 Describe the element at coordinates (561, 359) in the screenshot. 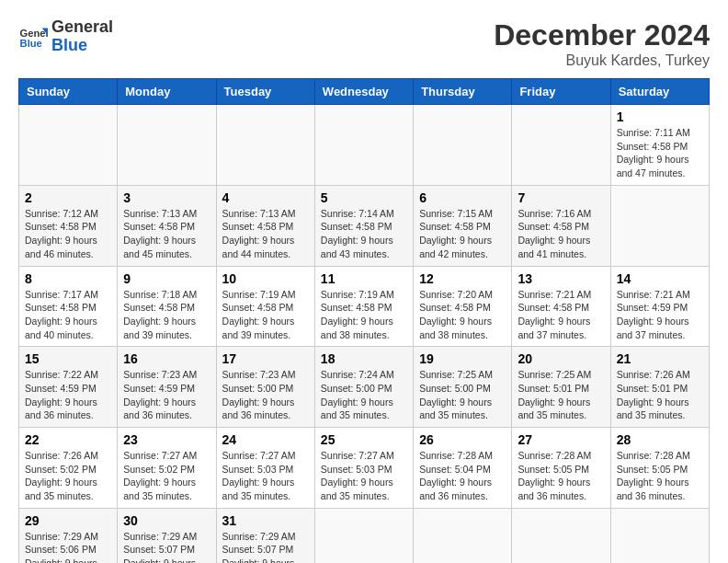

I see `day-number: 20` at that location.